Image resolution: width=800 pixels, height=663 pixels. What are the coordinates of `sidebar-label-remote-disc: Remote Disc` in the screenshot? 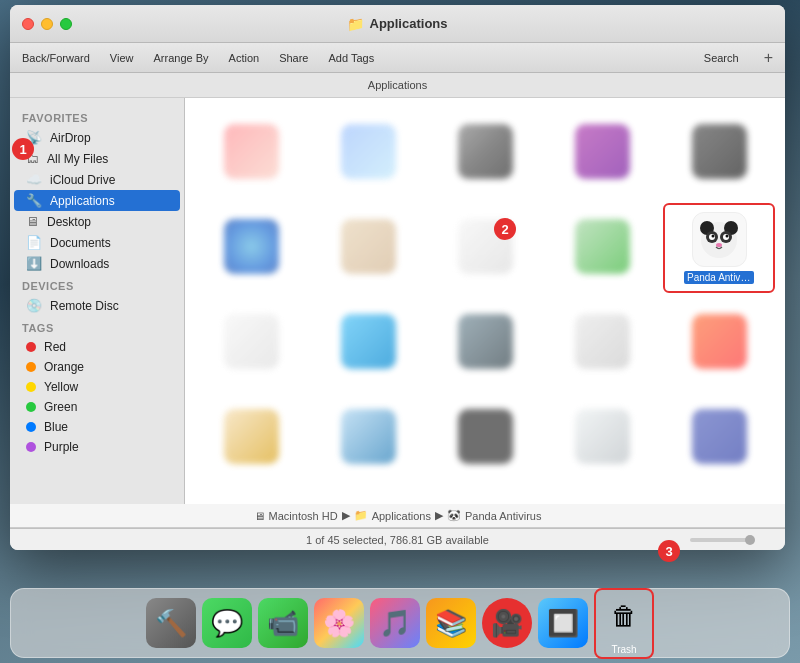 It's located at (84, 306).